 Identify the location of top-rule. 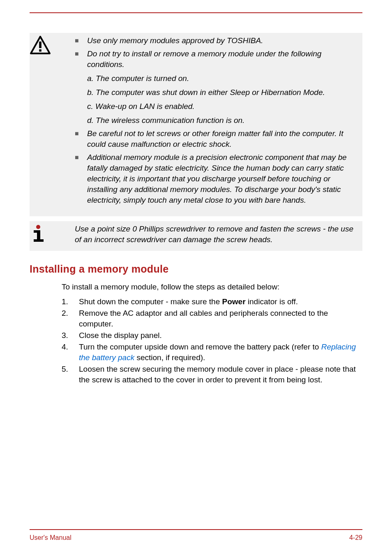
(196, 13).